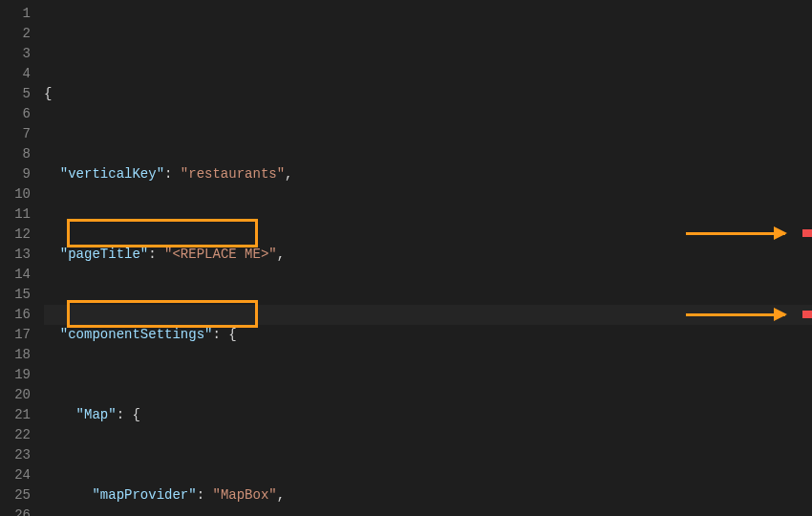 This screenshot has width=812, height=516. What do you see at coordinates (428, 94) in the screenshot?
I see `code-line: {` at bounding box center [428, 94].